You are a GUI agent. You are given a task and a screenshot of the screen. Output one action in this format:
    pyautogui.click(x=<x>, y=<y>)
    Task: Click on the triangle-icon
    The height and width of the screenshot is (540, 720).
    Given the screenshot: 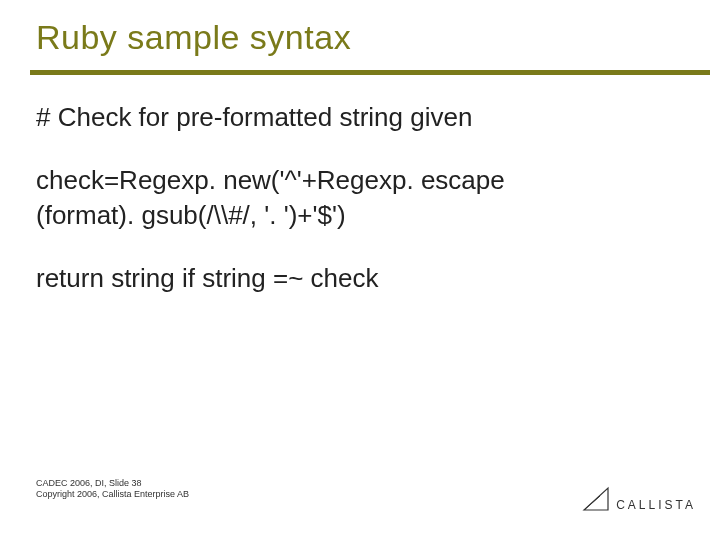 What is the action you would take?
    pyautogui.click(x=596, y=499)
    